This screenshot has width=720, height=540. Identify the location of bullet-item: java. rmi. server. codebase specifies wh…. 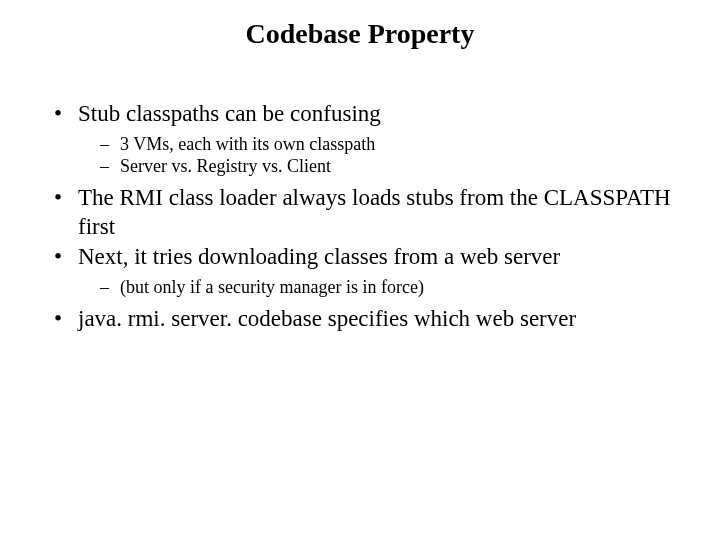
(365, 320).